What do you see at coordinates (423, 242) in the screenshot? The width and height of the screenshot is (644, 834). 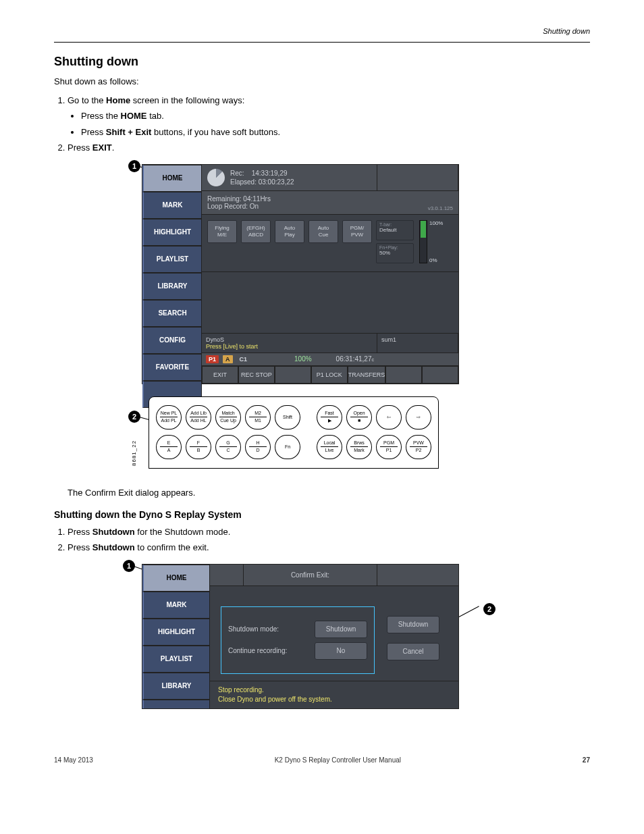 I see `level-meter` at bounding box center [423, 242].